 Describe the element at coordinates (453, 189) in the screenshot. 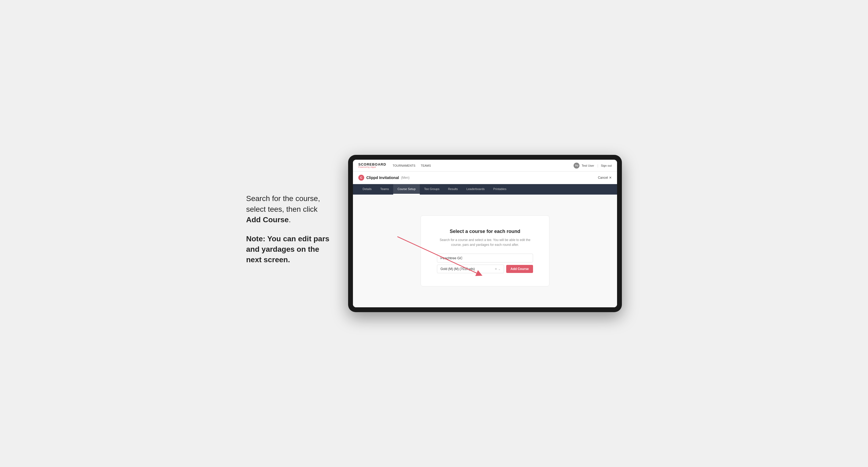

I see `tab-results: Results` at that location.